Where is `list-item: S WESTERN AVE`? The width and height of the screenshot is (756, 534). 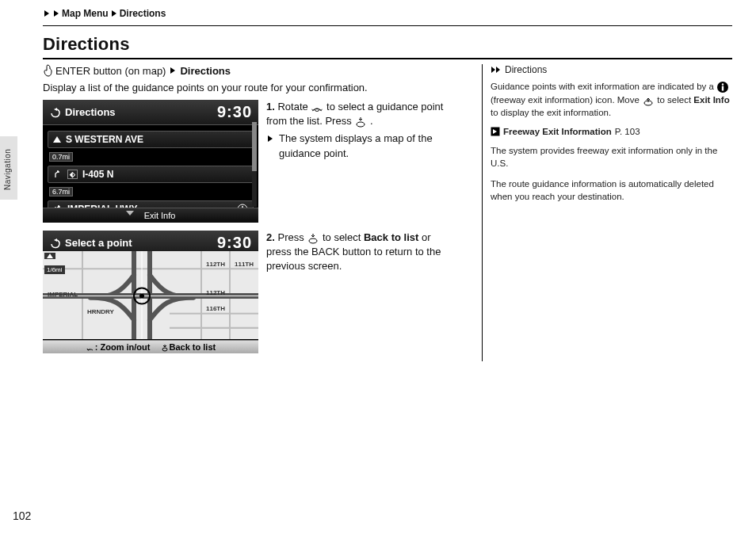 list-item: S WESTERN AVE is located at coordinates (151, 139).